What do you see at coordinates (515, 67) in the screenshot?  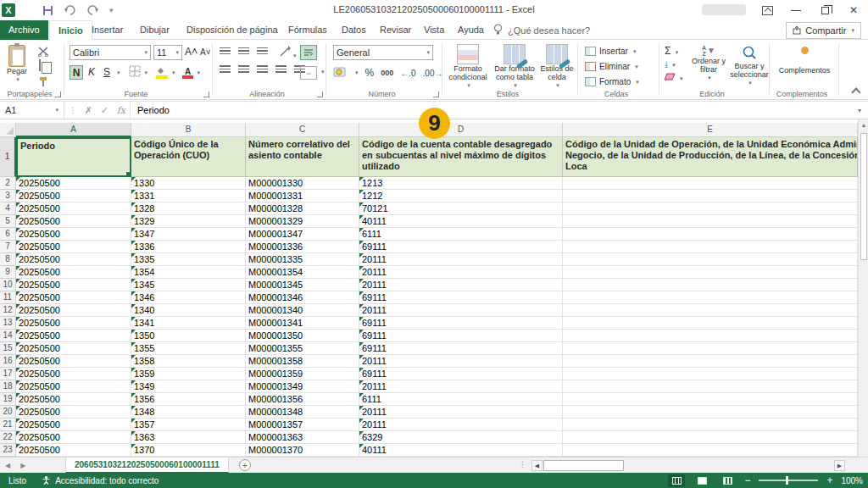 I see `format-as-table-button: Dar formato como tabla▾` at bounding box center [515, 67].